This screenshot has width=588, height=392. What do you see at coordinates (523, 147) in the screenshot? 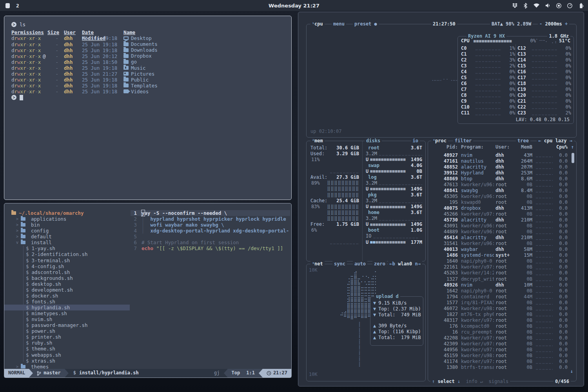
I see `mem-header: MemB` at bounding box center [523, 147].